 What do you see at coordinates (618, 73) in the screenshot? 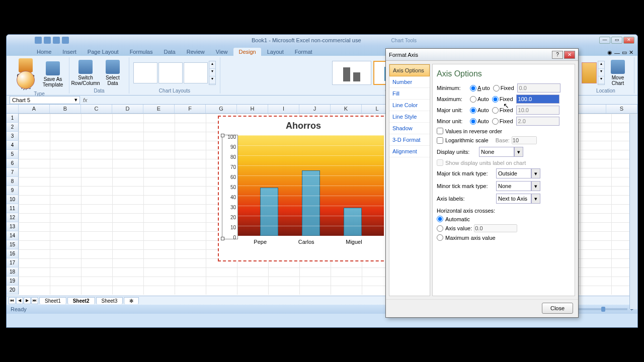
I see `move-chart-button: Move Chart` at bounding box center [618, 73].